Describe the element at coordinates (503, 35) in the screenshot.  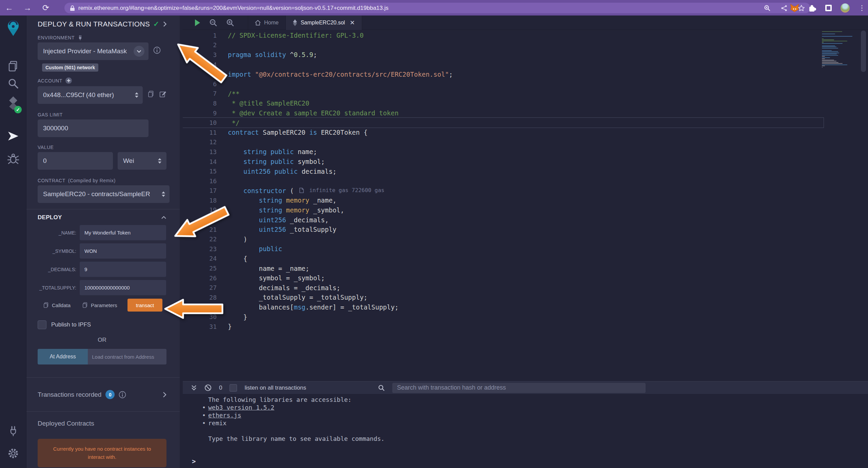
I see `code-line-1: 1// SPDX-License-Identifier: GPL-3.0` at that location.